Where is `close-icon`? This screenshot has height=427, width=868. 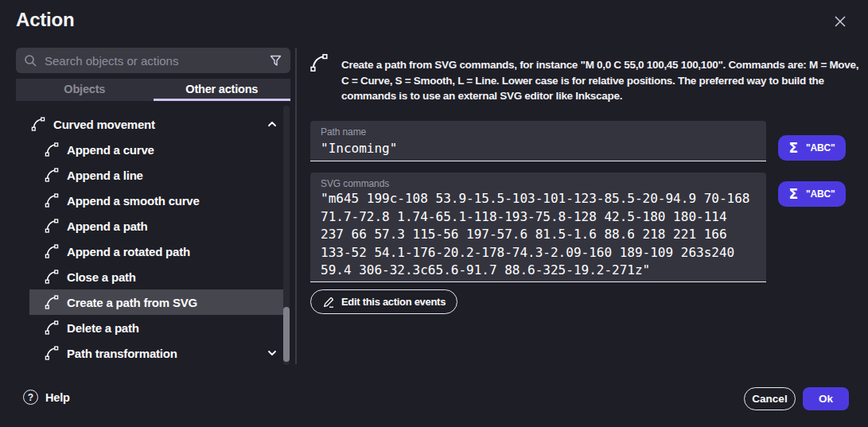 close-icon is located at coordinates (840, 21).